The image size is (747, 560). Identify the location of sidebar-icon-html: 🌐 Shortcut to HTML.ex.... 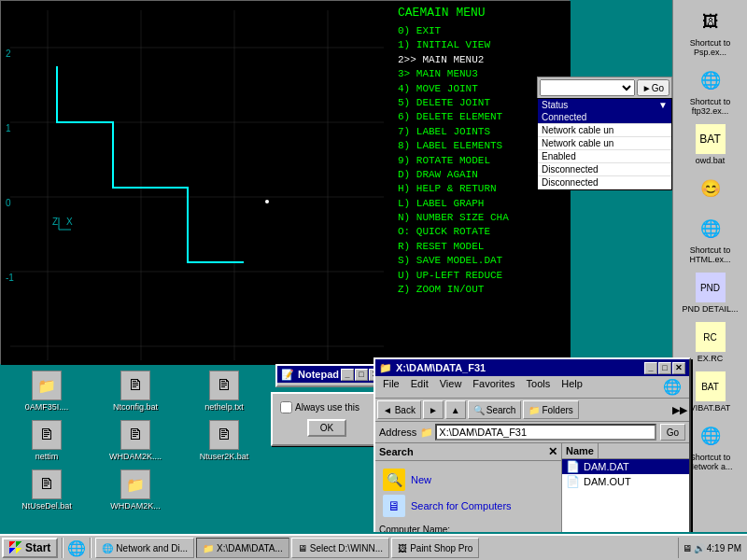
(711, 239).